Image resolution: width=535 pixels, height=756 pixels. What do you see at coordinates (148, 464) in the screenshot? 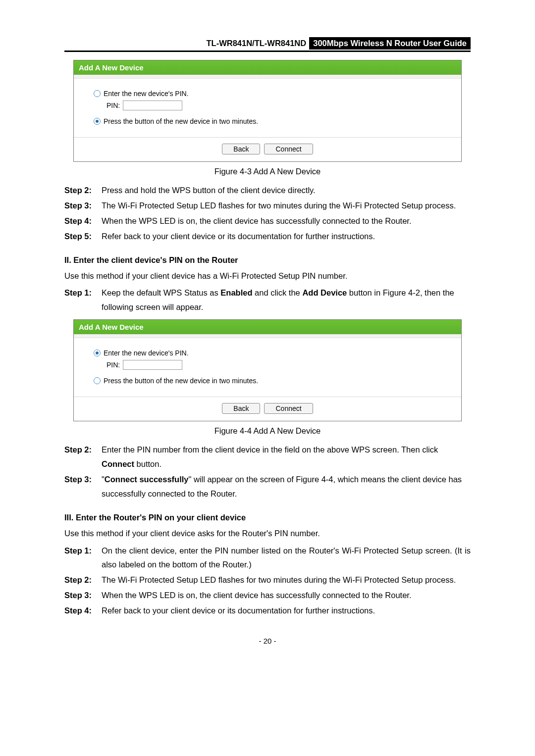
I see `text: button.` at bounding box center [148, 464].